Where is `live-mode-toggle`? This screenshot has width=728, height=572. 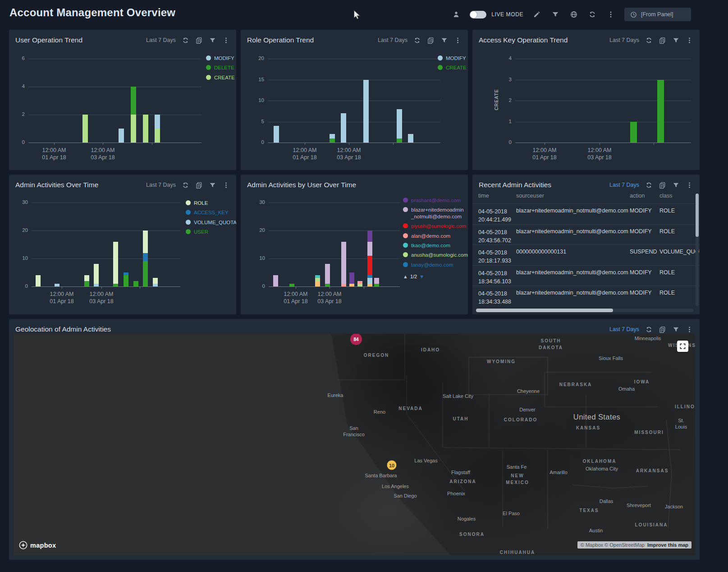 live-mode-toggle is located at coordinates (478, 14).